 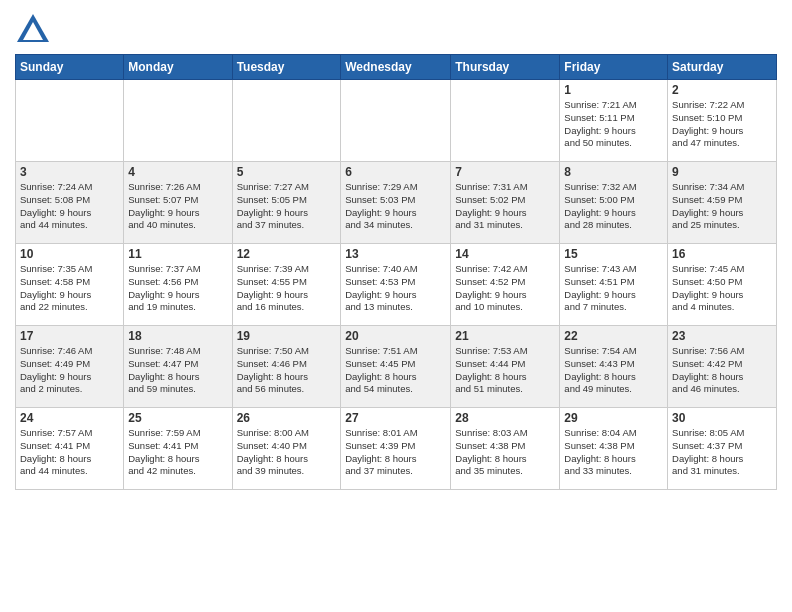 What do you see at coordinates (178, 370) in the screenshot?
I see `day-info: Sunrise: 7:48 AMSunset: 4:47 PMDaylight:…` at bounding box center [178, 370].